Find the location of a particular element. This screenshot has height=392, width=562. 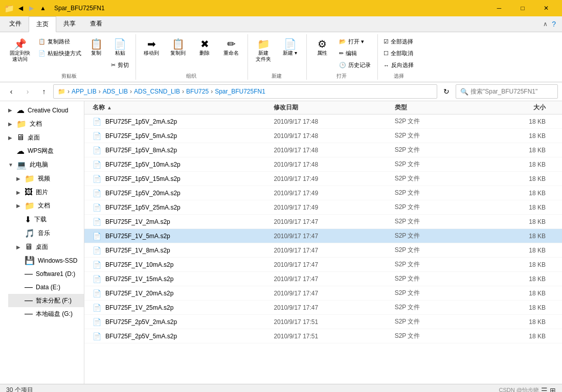

sidebar-item-docs2: ▶ 📁 文档 is located at coordinates (46, 205).